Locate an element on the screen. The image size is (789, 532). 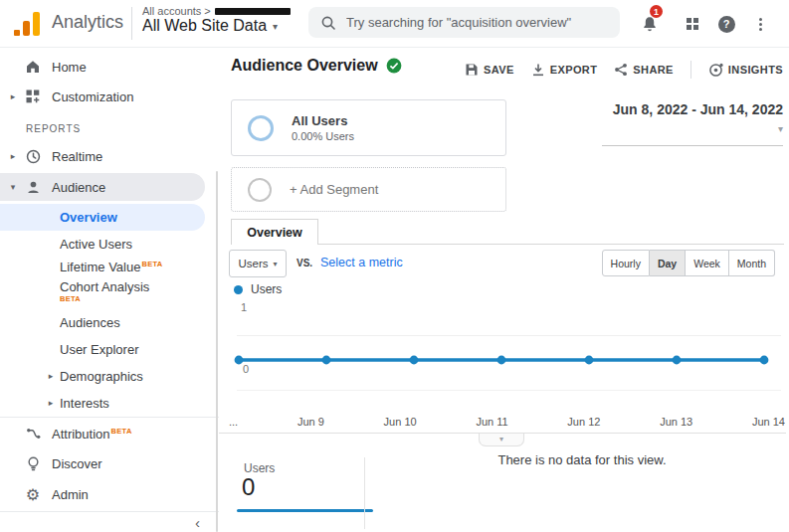
verified-check-icon is located at coordinates (394, 66).